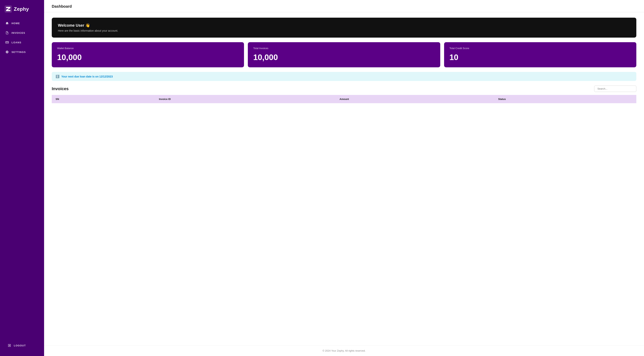 The width and height of the screenshot is (644, 356). What do you see at coordinates (22, 43) in the screenshot?
I see `sidebar-item-loans: LOANS` at bounding box center [22, 43].